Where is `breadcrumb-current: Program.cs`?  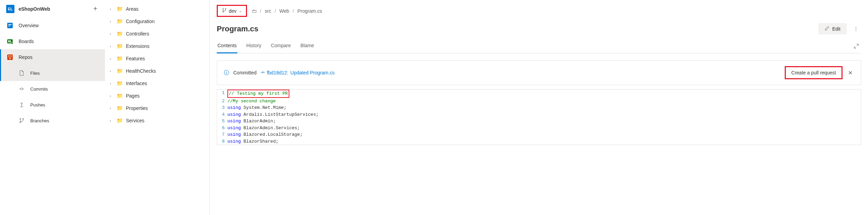
breadcrumb-current: Program.cs is located at coordinates (310, 11).